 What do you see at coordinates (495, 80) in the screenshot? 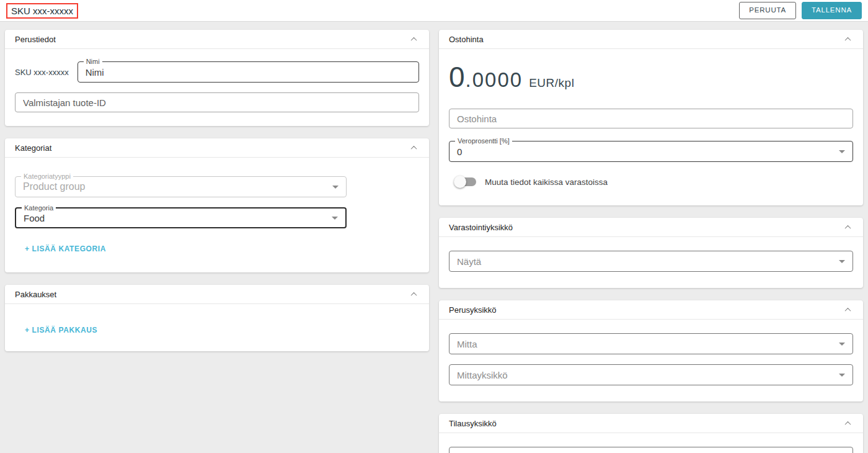
I see `price-decimals: .0000` at bounding box center [495, 80].